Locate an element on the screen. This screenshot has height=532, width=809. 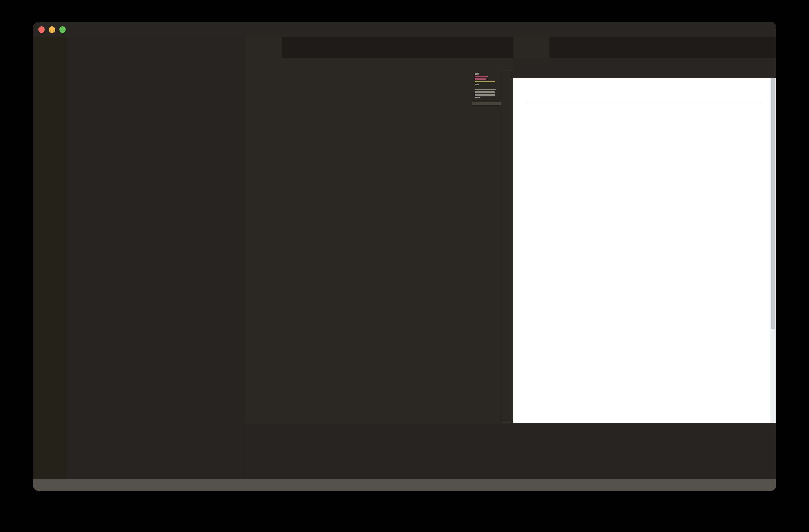
file-icon is located at coordinates (523, 48).